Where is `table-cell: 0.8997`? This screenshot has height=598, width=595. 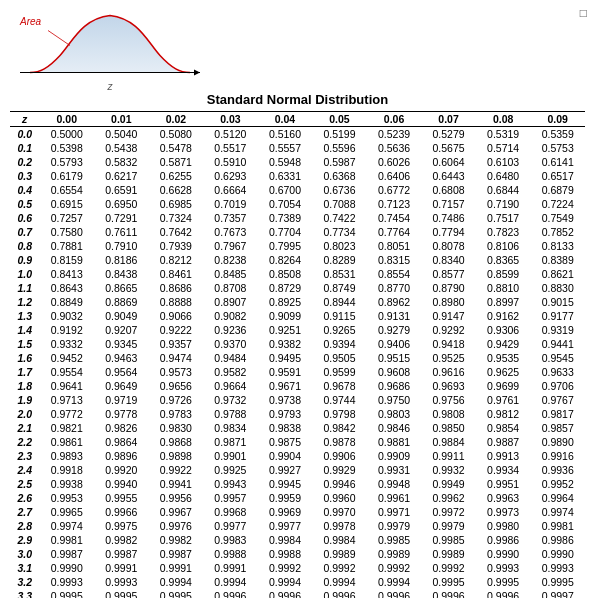
table-cell: 0.8997 is located at coordinates (504, 302).